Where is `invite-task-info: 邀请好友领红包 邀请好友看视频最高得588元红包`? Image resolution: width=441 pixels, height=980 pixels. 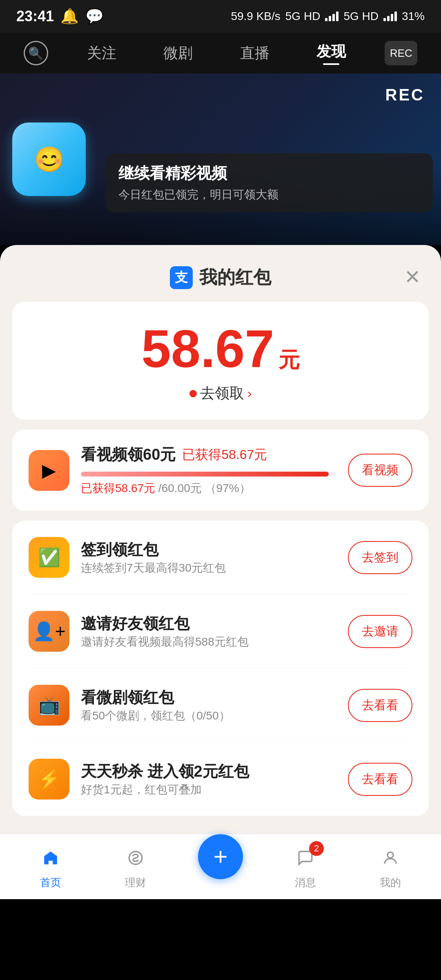 invite-task-info: 邀请好友领红包 邀请好友看视频最高得588元红包 is located at coordinates (209, 631).